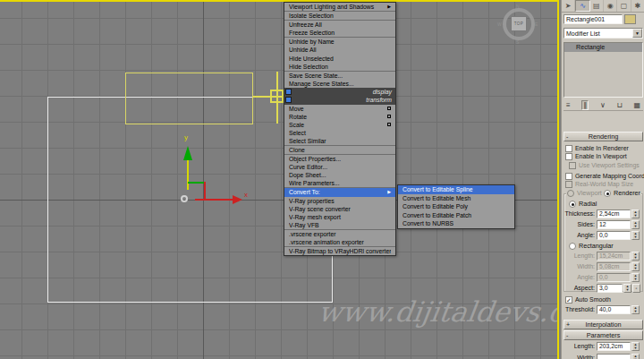 The image size is (644, 359). What do you see at coordinates (340, 84) in the screenshot?
I see `menu-item-manage-scene-states: Manage Scene States...` at bounding box center [340, 84].